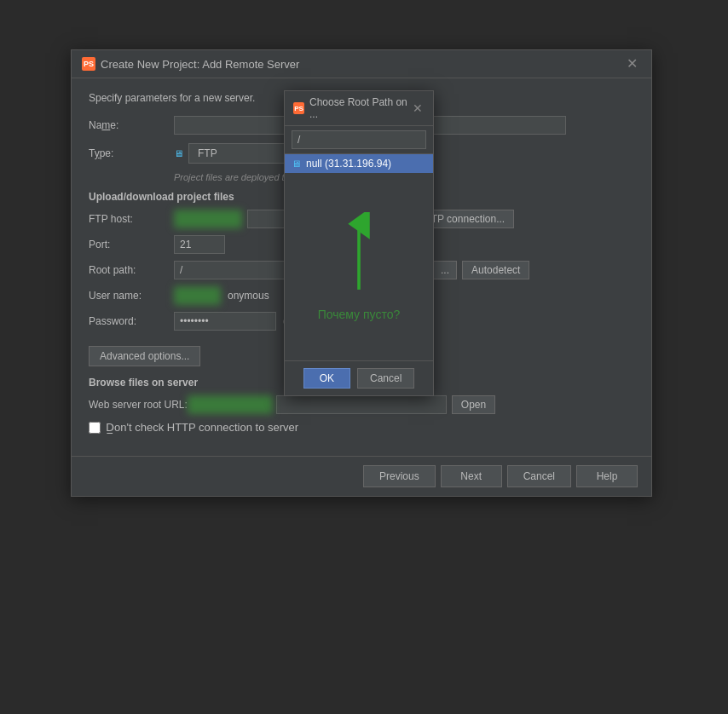 The width and height of the screenshot is (728, 714). What do you see at coordinates (208, 219) in the screenshot?
I see `ftp-host-blur` at bounding box center [208, 219].